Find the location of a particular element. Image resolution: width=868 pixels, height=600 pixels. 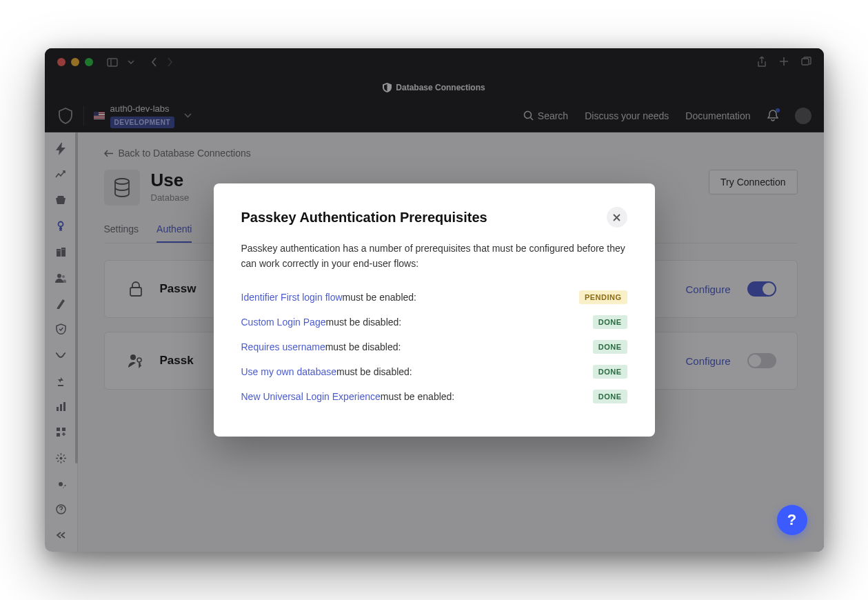

prerequisite-row: Use my own database must be disabled:DON… is located at coordinates (434, 372).